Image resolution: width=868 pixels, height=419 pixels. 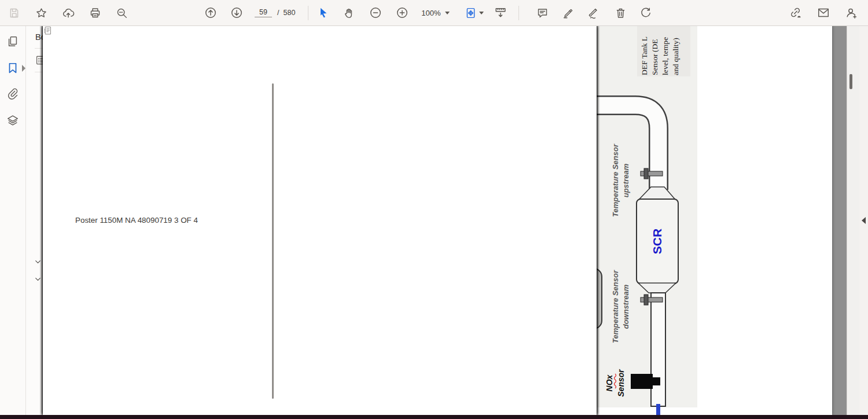 What do you see at coordinates (402, 13) in the screenshot?
I see `zoom-in-icon` at bounding box center [402, 13].